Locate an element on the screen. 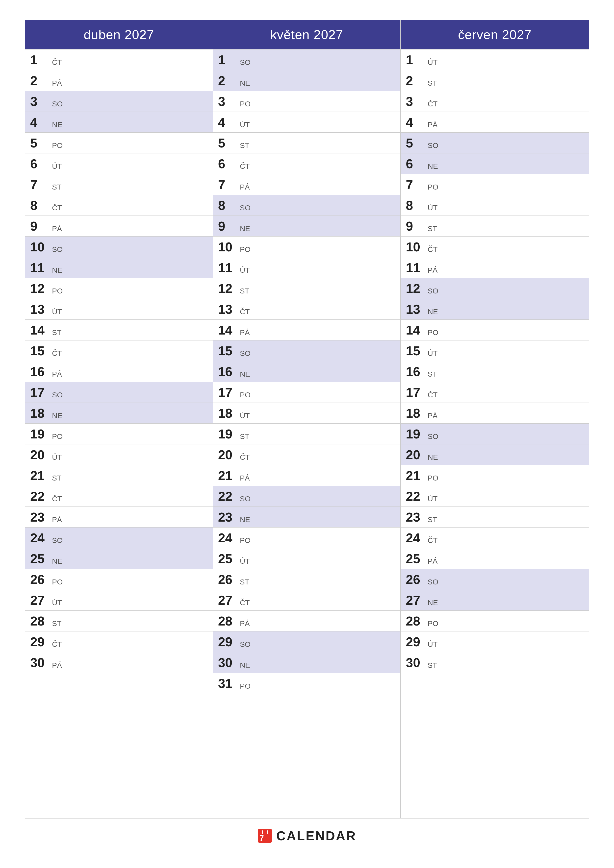  day-row: 24SO is located at coordinates (119, 538).